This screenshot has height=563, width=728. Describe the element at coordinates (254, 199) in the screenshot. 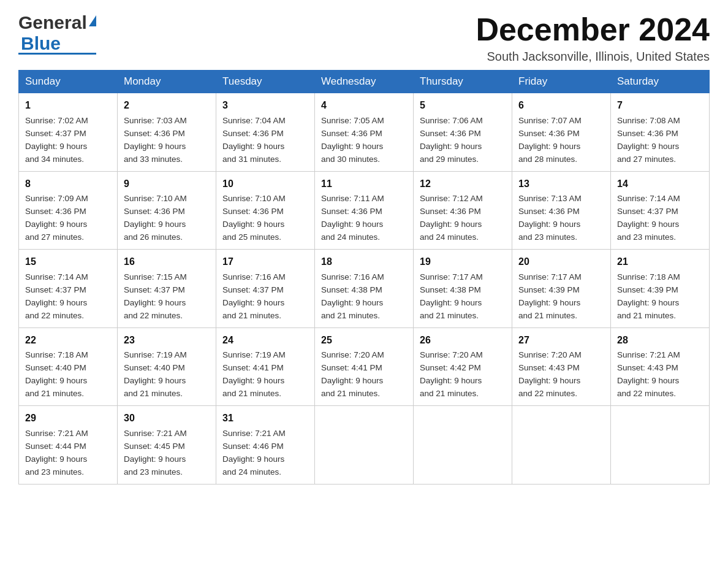

I see `day-sunrise: Sunrise: 7:10 AM` at that location.